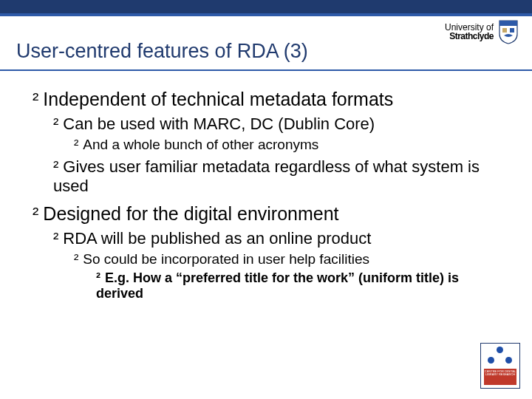  Describe the element at coordinates (469, 32) in the screenshot. I see `logo-text: University of Strathclyde` at that location.